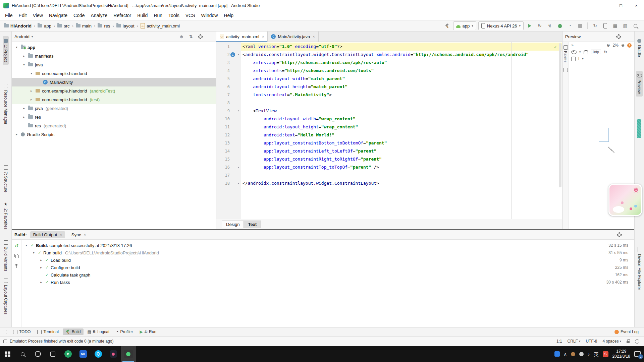 This screenshot has width=644, height=362. Describe the element at coordinates (114, 117) in the screenshot. I see `tree-item-res: ▸res` at that location.